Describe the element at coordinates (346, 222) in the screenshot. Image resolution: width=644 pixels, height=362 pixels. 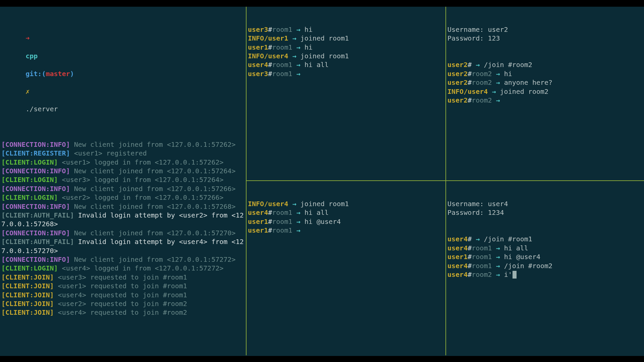
I see `chat-line: user1#room1 → hi @user4` at that location.